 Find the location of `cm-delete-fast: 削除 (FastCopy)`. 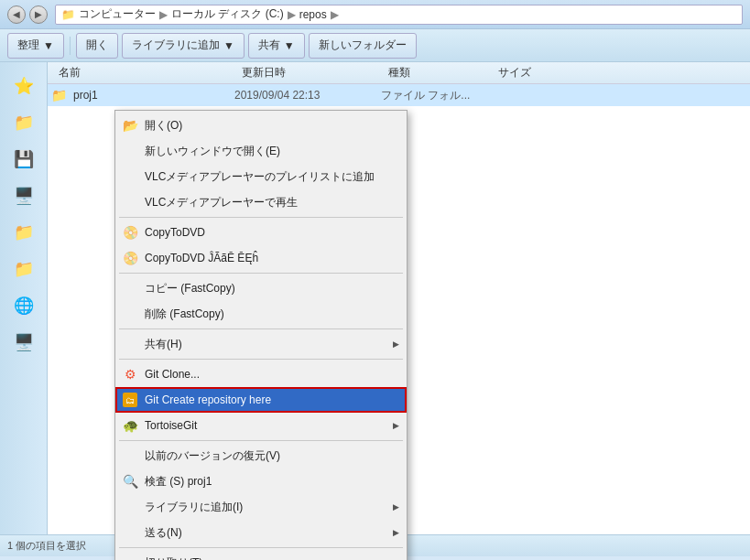

cm-delete-fast: 削除 (FastCopy) is located at coordinates (261, 314).